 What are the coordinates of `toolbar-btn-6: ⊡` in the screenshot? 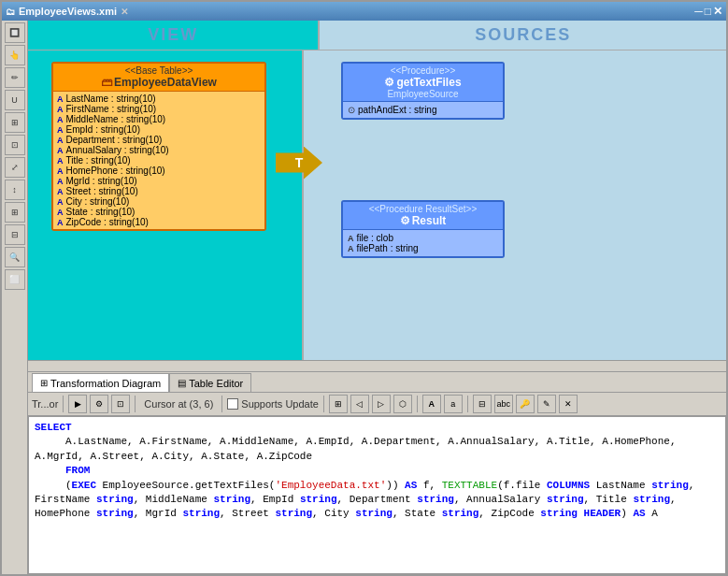 It's located at (15, 145).